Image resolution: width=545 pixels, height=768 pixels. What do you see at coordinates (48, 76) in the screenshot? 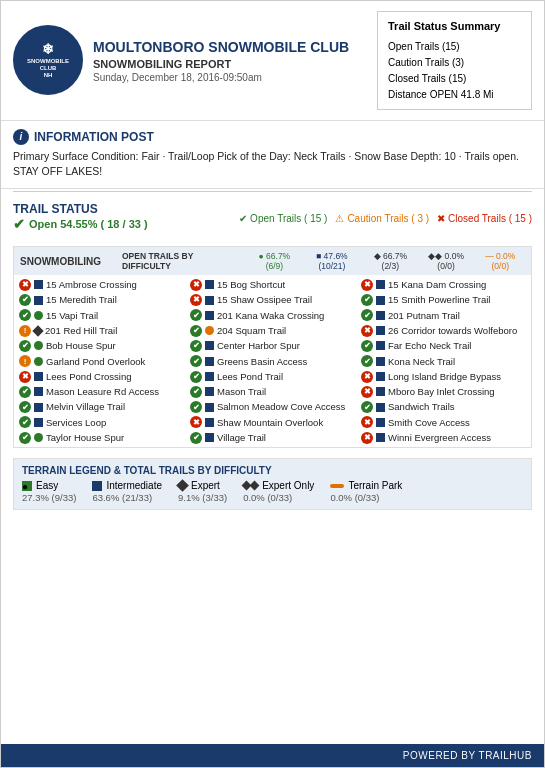
I see `logo-text3: NH` at bounding box center [48, 76].